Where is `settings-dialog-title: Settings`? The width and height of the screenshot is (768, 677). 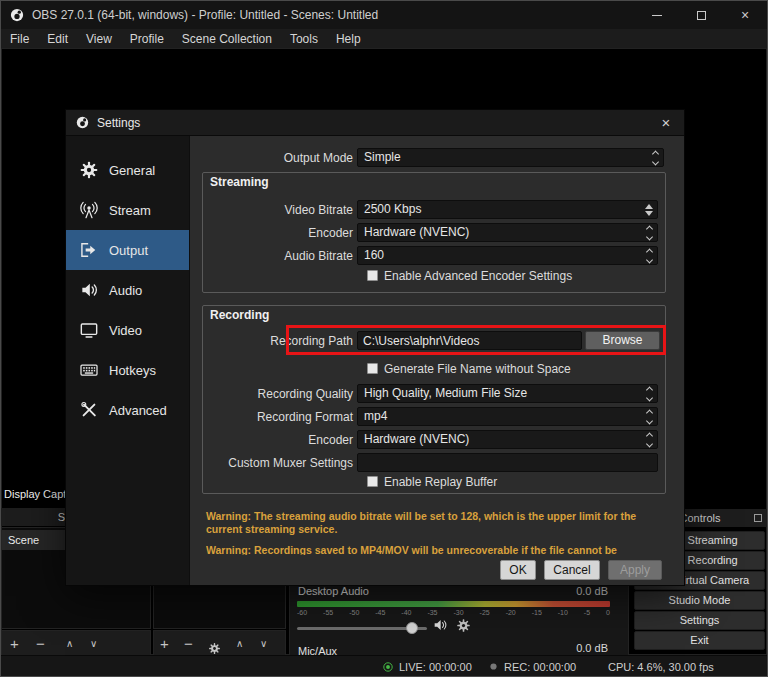 settings-dialog-title: Settings is located at coordinates (118, 123).